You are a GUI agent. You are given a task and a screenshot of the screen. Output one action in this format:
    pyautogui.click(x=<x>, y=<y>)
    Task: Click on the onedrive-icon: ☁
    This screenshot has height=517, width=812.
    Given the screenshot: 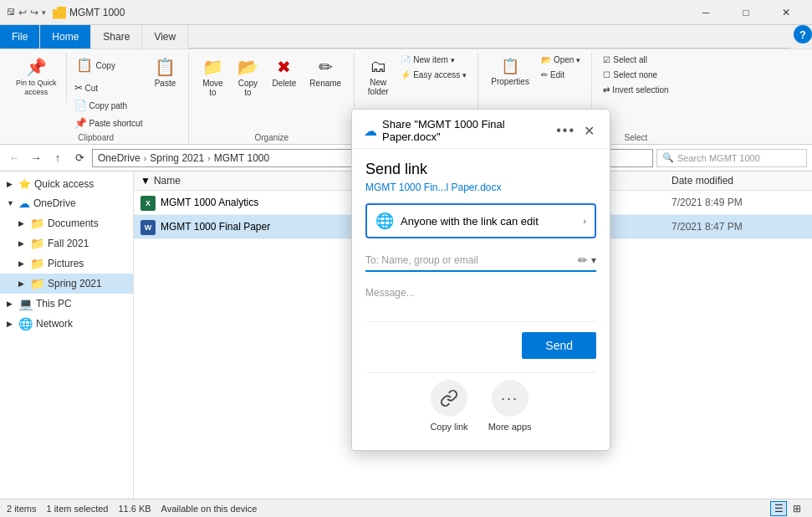 What is the action you would take?
    pyautogui.click(x=24, y=203)
    